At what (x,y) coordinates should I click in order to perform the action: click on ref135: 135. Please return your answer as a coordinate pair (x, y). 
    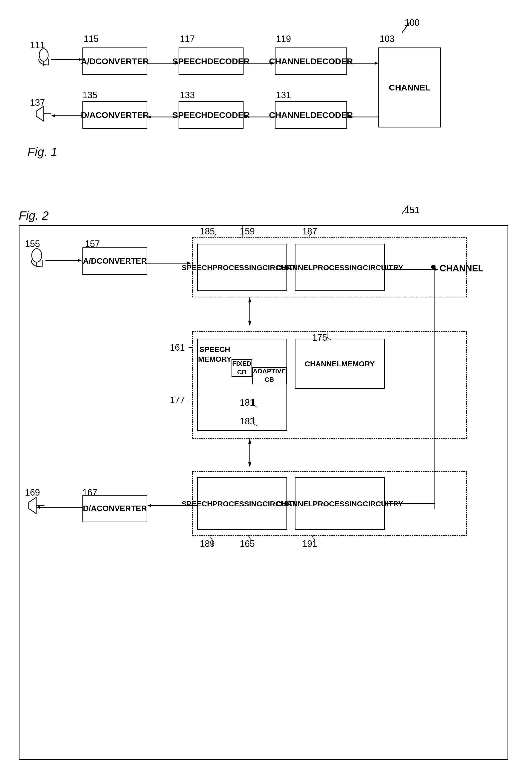
    Looking at the image, I should click on (90, 95).